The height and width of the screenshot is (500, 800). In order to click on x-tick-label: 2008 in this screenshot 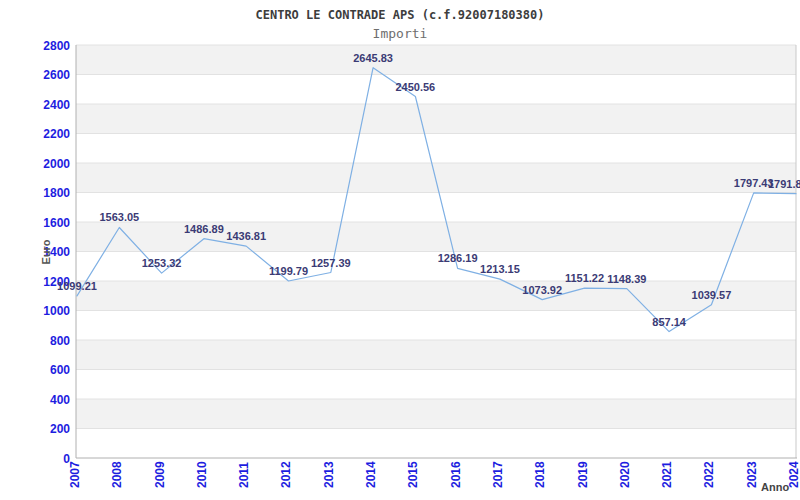, I will do `click(117, 474)`.